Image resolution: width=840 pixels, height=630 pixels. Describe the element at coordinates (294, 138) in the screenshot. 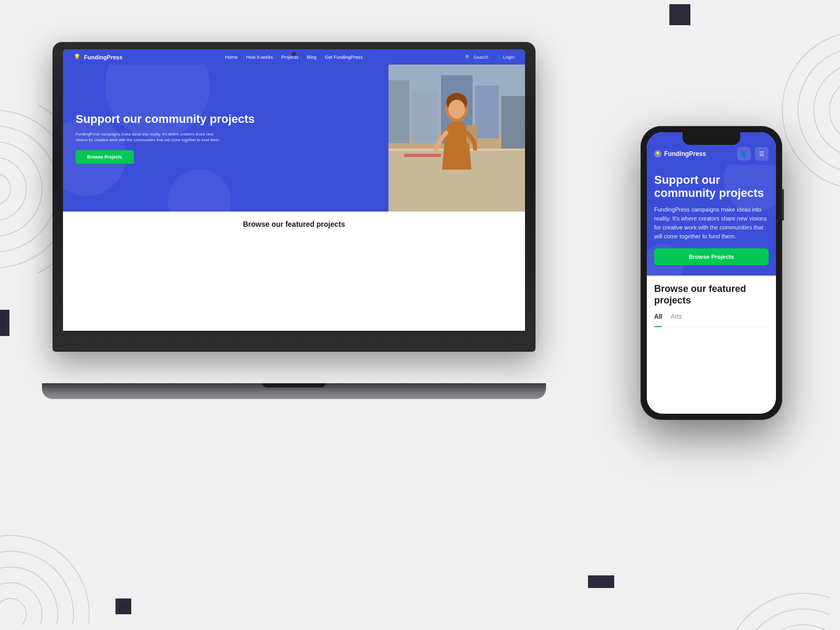

I see `laptop-hero: Support our community projects FundingPr…` at that location.